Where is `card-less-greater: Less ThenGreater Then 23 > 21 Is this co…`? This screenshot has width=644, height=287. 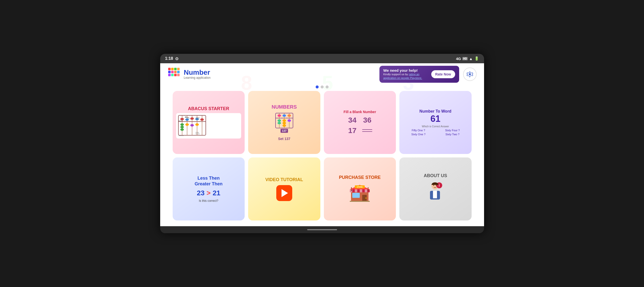
card-less-greater: Less ThenGreater Then 23 > 21 Is this co… is located at coordinates (209, 189).